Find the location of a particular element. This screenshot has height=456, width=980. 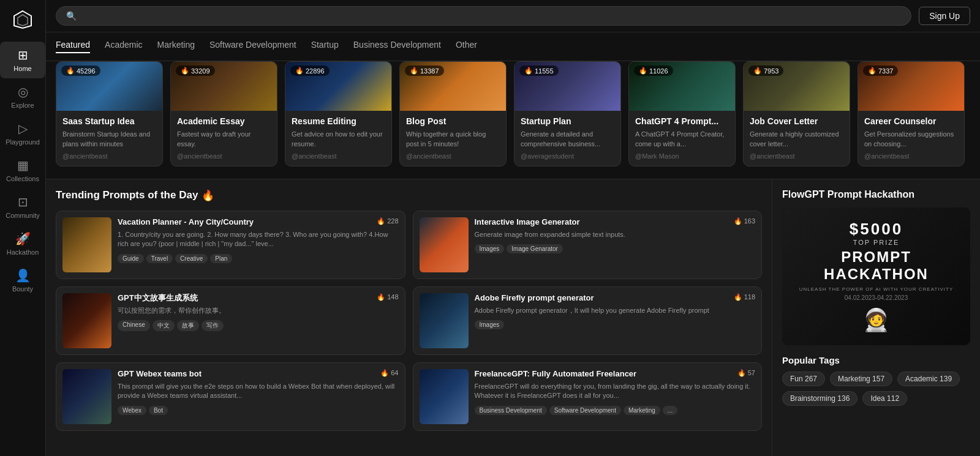

trending-card-content: GPT中文故事生成系统 🔥 148 可以按照您的需求，帮你创作故事。 Chine… is located at coordinates (258, 321).